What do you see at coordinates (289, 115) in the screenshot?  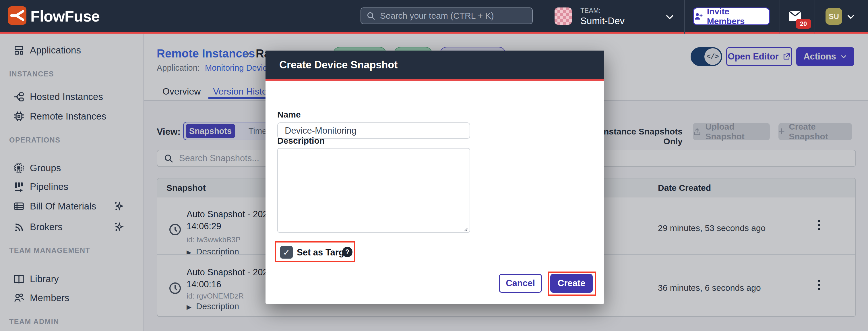 I see `name-label: Name` at bounding box center [289, 115].